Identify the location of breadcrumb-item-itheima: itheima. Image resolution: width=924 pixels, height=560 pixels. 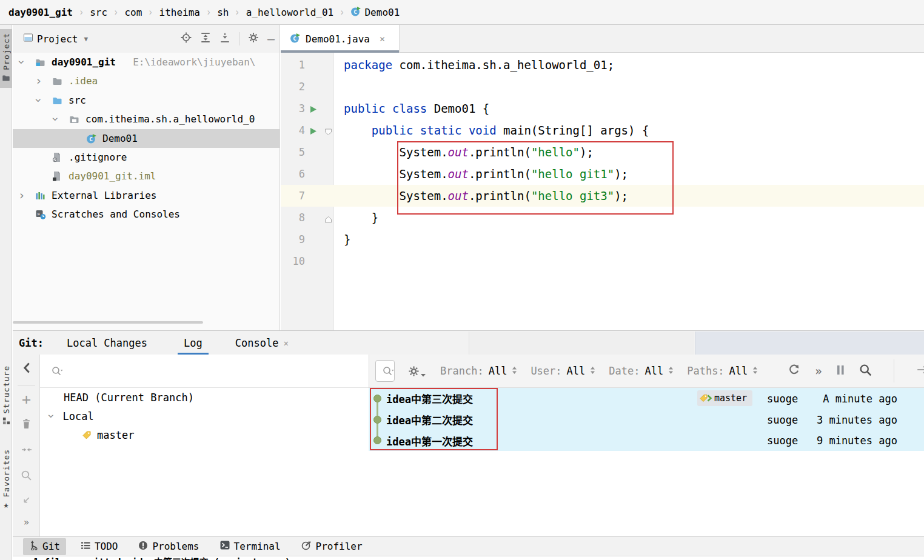
(179, 12).